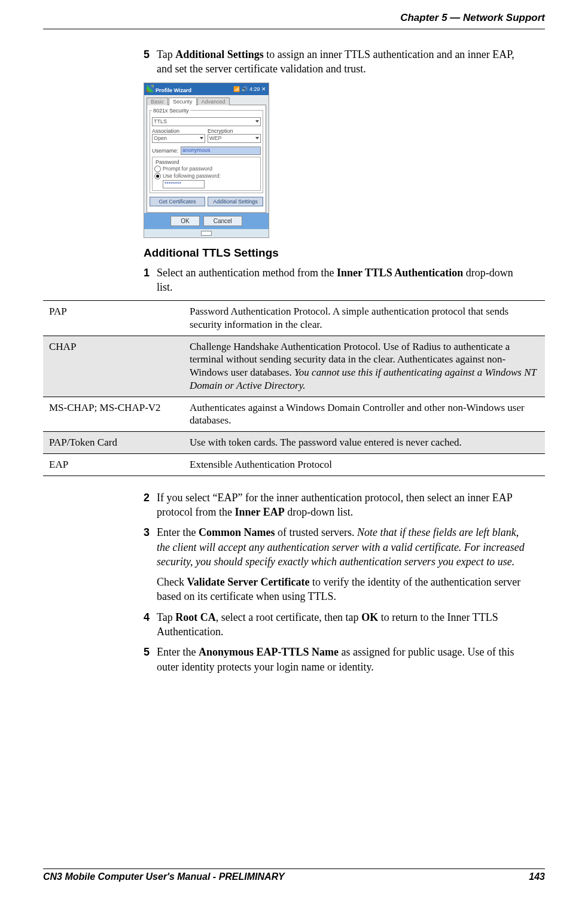 Image resolution: width=588 pixels, height=899 pixels. Describe the element at coordinates (294, 414) in the screenshot. I see `table-row: MS-CHAP; MS-CHAP-V2Authenticates against…` at that location.